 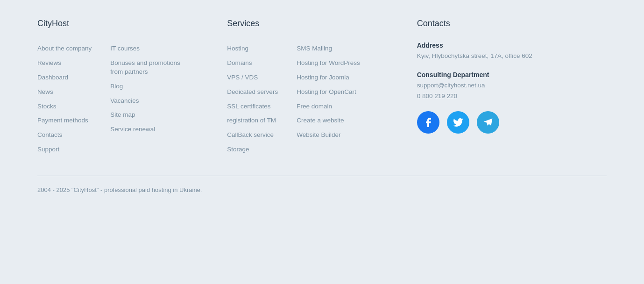 What do you see at coordinates (132, 88) in the screenshot?
I see `cityhost-section: CityHost About the company Reviews Dashb…` at bounding box center [132, 88].